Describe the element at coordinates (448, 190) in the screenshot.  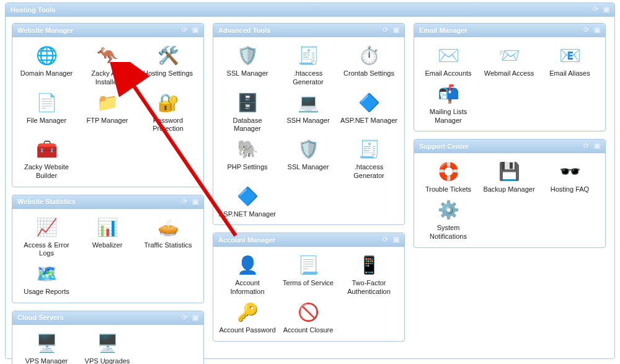
I see `item-label: Trouble Tickets` at that location.